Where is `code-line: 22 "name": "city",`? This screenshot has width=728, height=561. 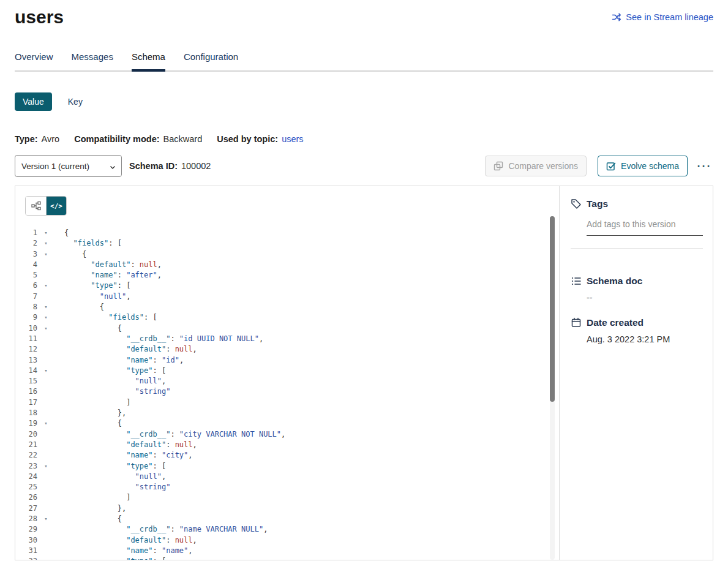 code-line: 22 "name": "city", is located at coordinates (287, 456).